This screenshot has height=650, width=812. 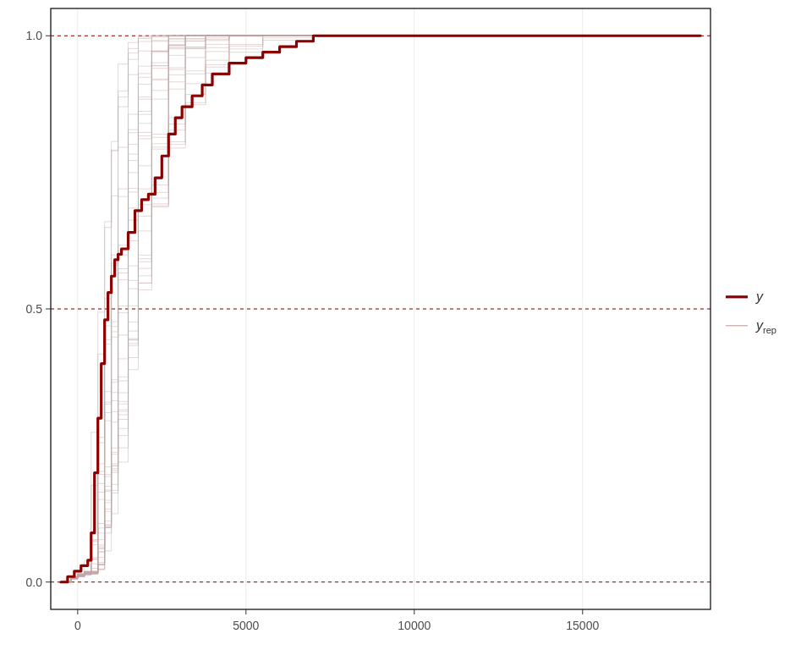 I want to click on x-tick-label: 0, so click(x=78, y=625).